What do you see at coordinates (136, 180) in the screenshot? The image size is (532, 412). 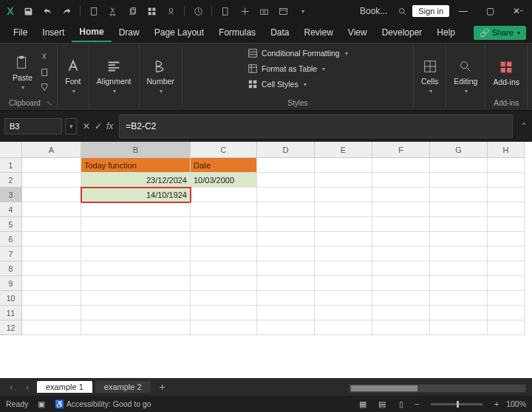 I see `cell: 23/12/2024` at bounding box center [136, 180].